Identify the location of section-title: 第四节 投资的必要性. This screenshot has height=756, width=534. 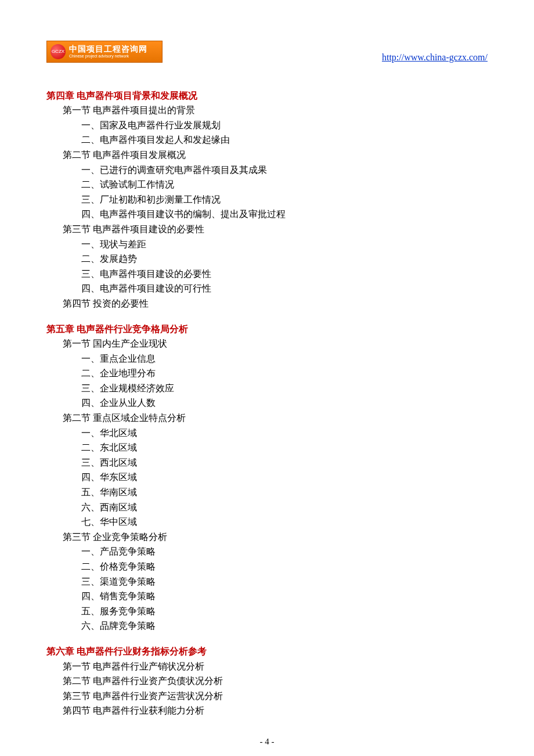
(267, 304).